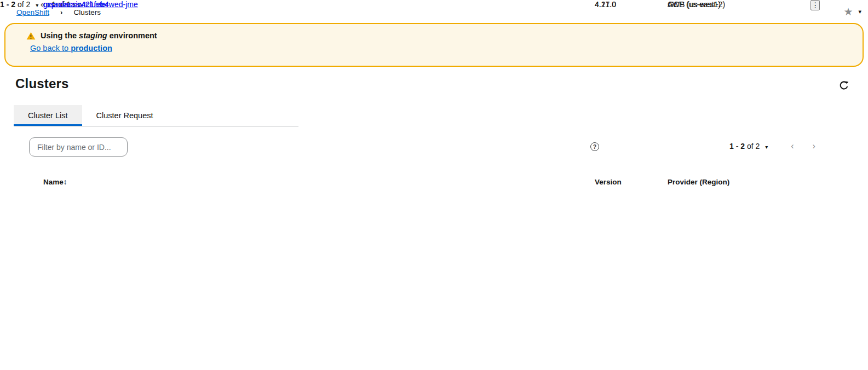 This screenshot has height=370, width=868. What do you see at coordinates (792, 146) in the screenshot?
I see `prev-page-icon: ‹` at bounding box center [792, 146].